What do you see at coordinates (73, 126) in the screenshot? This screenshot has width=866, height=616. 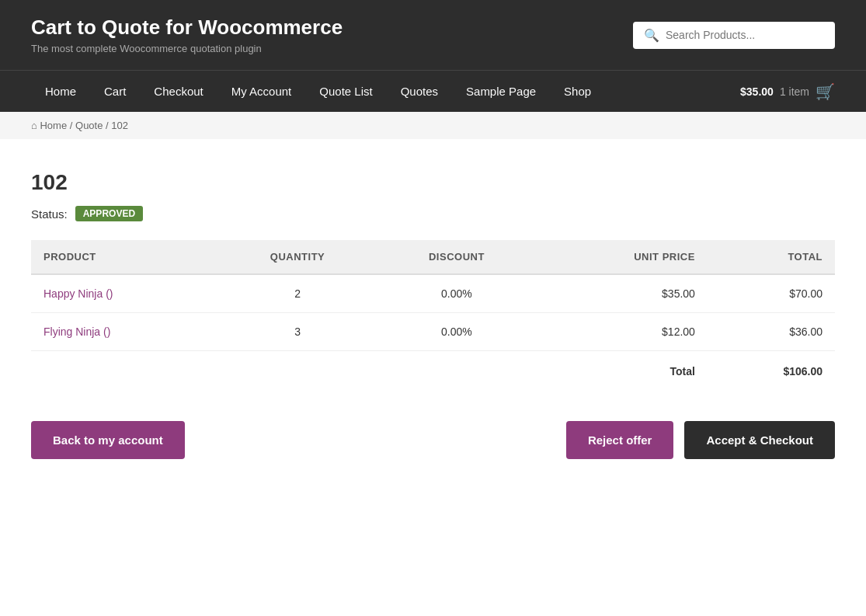 I see `breadcrumb-sep1: /` at bounding box center [73, 126].